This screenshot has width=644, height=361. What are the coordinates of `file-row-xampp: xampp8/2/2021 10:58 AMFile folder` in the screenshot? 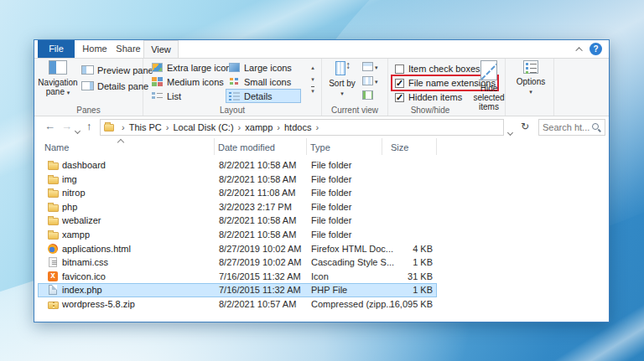 It's located at (322, 235).